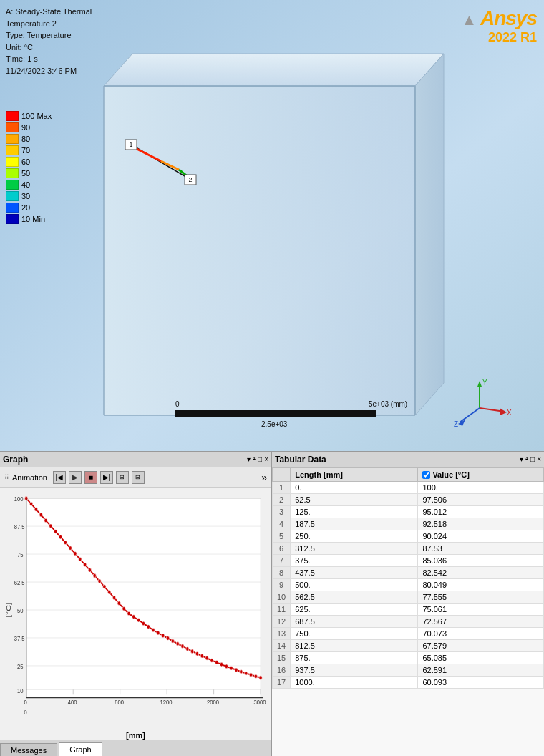 Image resolution: width=544 pixels, height=756 pixels. Describe the element at coordinates (29, 139) in the screenshot. I see `legend-item-2: 80` at that location.